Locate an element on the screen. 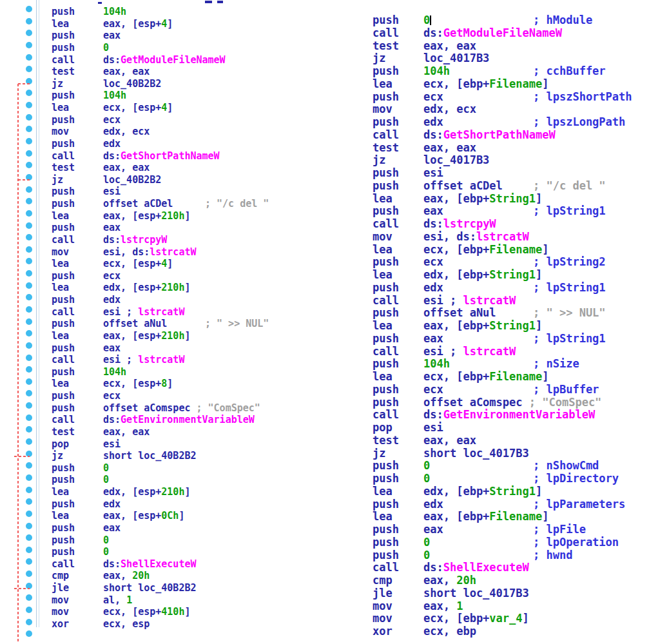 This screenshot has height=644, width=660. asm-line: leaecx, [esp+8] is located at coordinates (156, 384).